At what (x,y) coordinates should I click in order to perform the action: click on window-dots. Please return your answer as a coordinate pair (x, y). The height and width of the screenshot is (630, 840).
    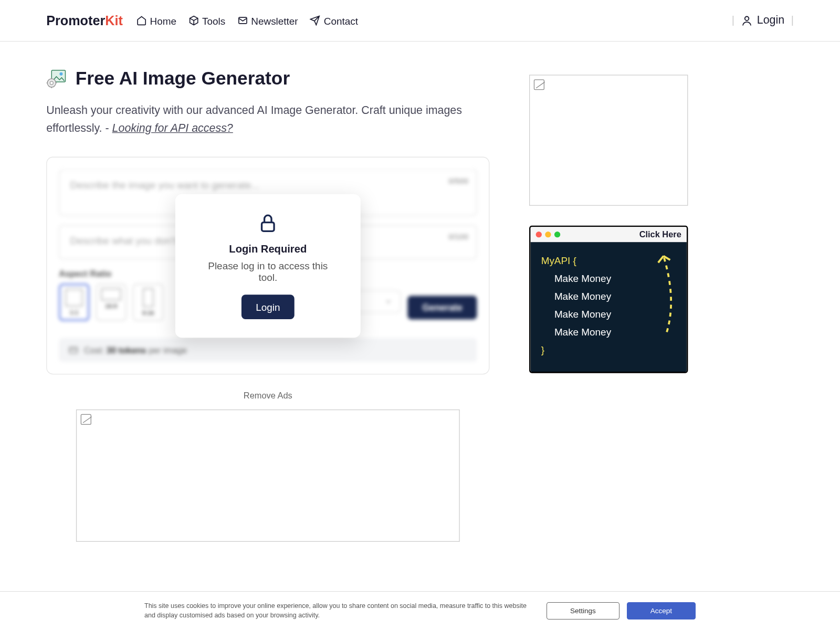
    Looking at the image, I should click on (548, 234).